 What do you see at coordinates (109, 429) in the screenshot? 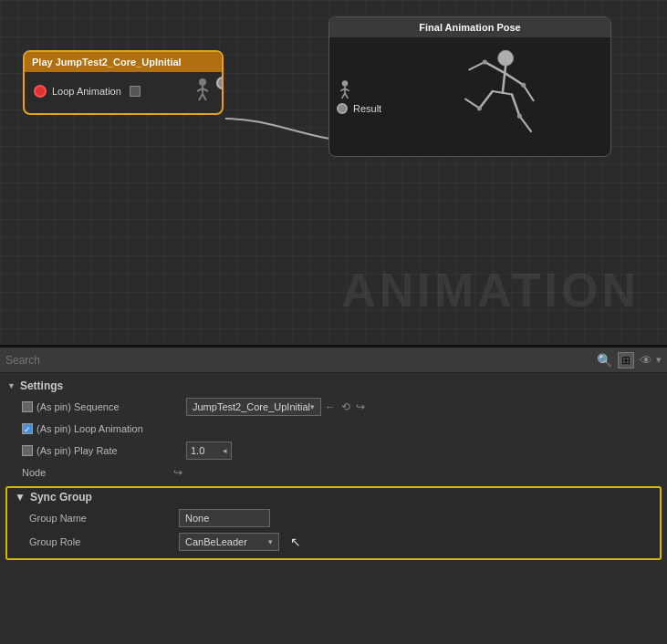
I see `loop-animation-label: (As pin) Loop Animation` at bounding box center [109, 429].